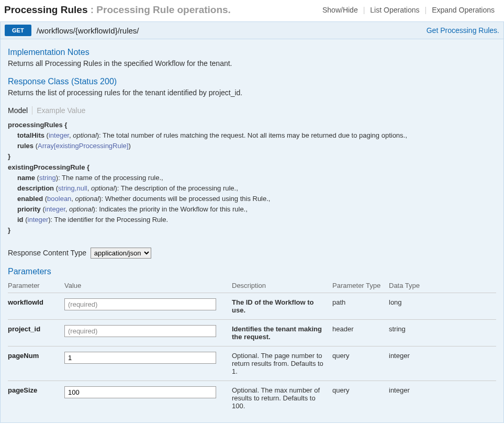  Describe the element at coordinates (140, 358) in the screenshot. I see `param-input-pageNum` at that location.